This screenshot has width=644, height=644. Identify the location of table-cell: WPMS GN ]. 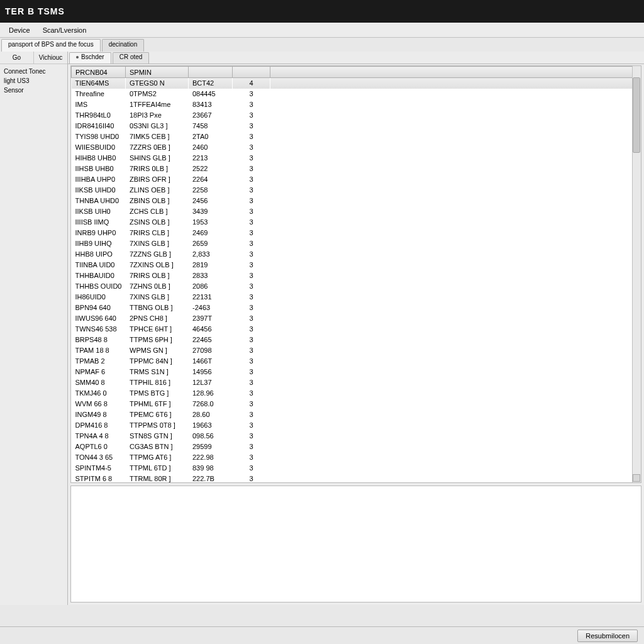
(157, 351).